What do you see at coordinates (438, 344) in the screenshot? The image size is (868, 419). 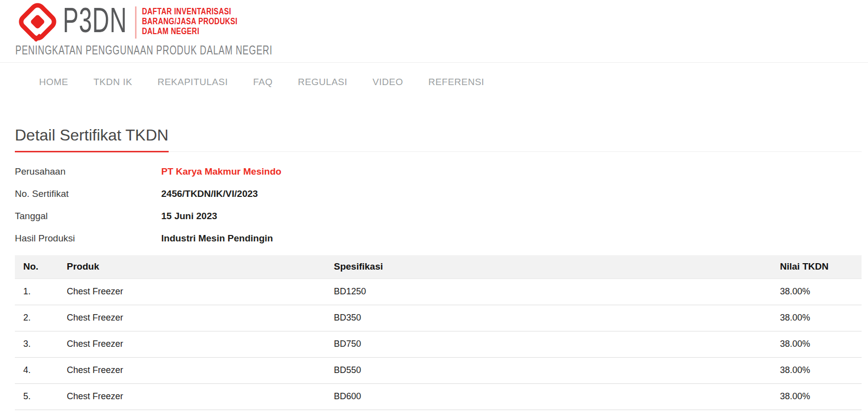 I see `table-row: 3. Chest Freezer BD750 38.00%` at bounding box center [438, 344].